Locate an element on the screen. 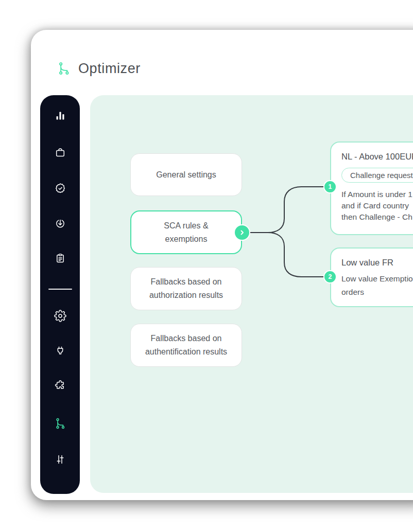 The height and width of the screenshot is (532, 413). menu-card-label: SCA rules & exemptions is located at coordinates (186, 233).